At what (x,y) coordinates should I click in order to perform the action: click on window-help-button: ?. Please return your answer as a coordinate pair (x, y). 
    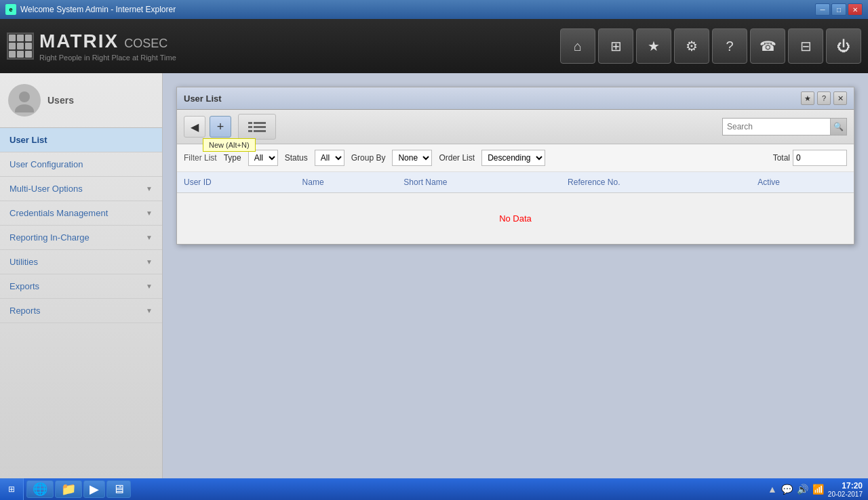
    Looking at the image, I should click on (824, 98).